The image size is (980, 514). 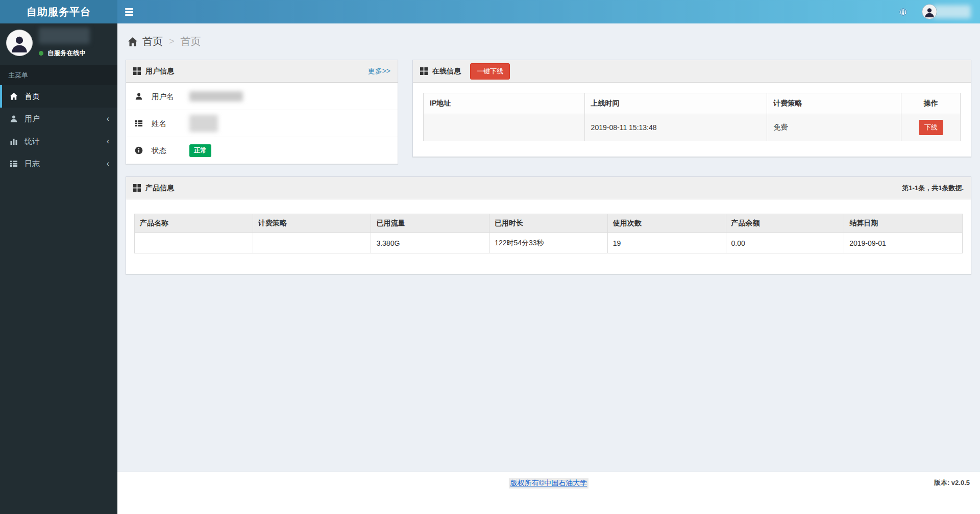 What do you see at coordinates (952, 12) in the screenshot?
I see `topbar-username-redacted` at bounding box center [952, 12].